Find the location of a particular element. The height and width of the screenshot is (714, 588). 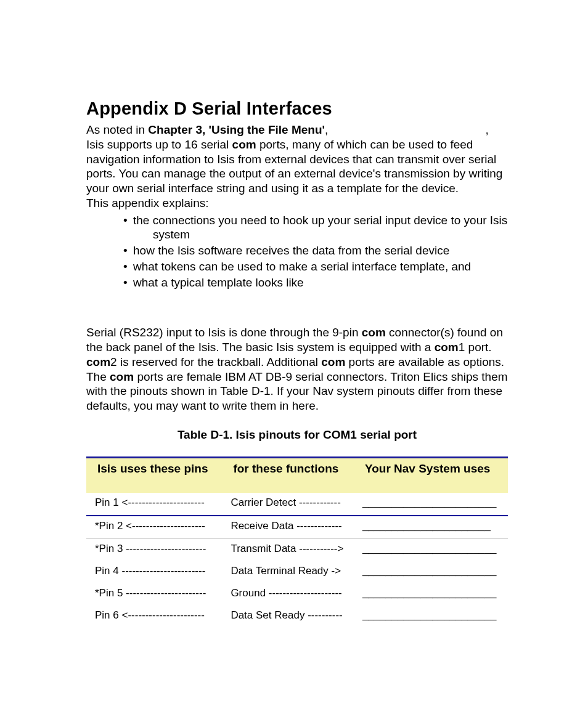

cell-func: Data Set Ready ---------- is located at coordinates (288, 617).